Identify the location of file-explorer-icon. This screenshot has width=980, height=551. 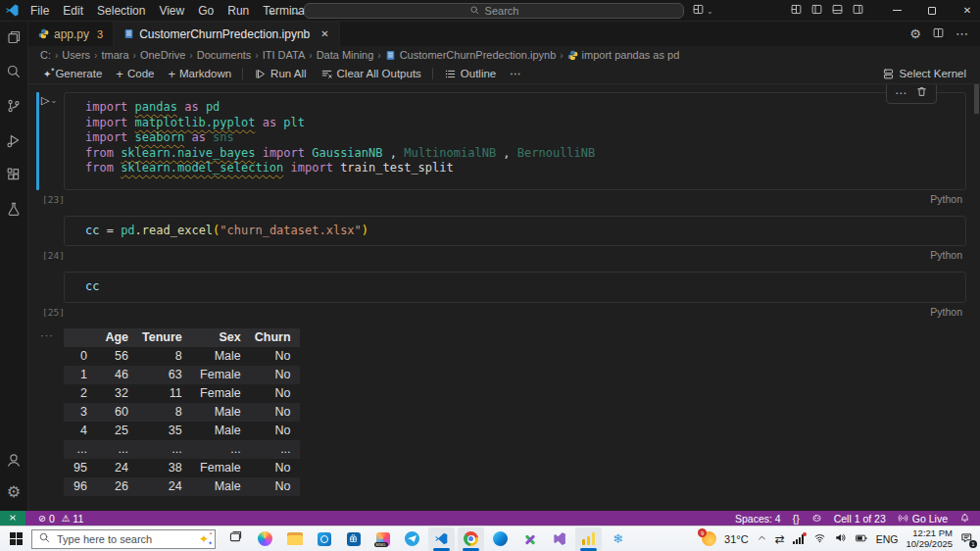
(294, 539).